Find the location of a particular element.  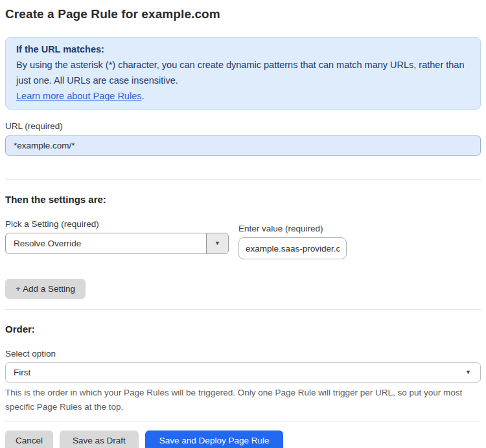

order-section-heading: Order: is located at coordinates (243, 329).